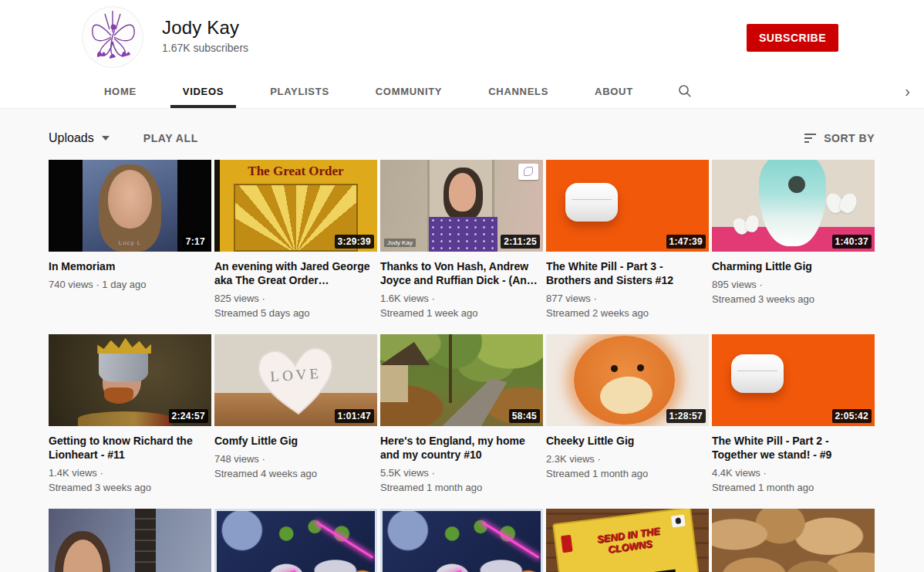  What do you see at coordinates (793, 266) in the screenshot?
I see `video-title: Charming Little Gig` at bounding box center [793, 266].